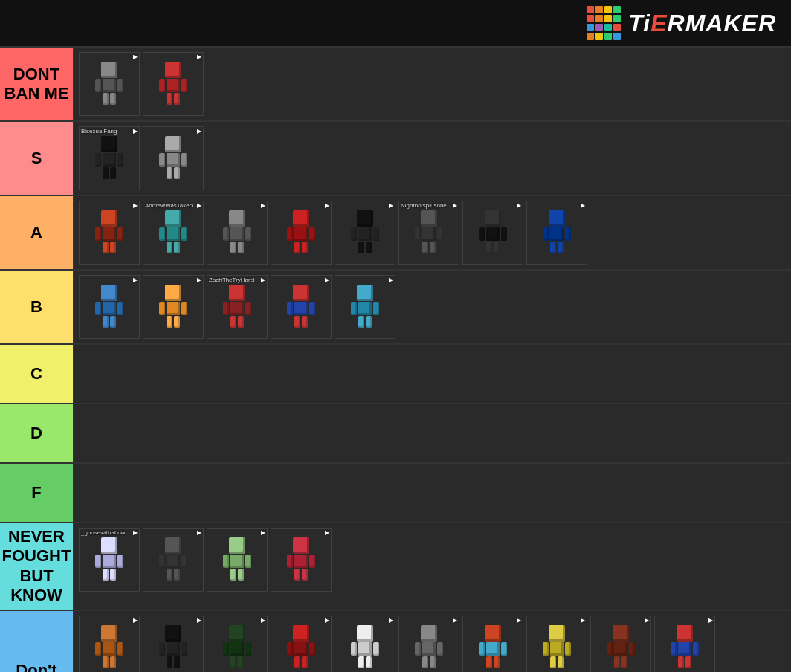 This screenshot has height=672, width=791. I want to click on tier-row-a: A▶▶AndrewWasTaken▶▶▶▶Nightbotsplusone▶▶, so click(396, 233).